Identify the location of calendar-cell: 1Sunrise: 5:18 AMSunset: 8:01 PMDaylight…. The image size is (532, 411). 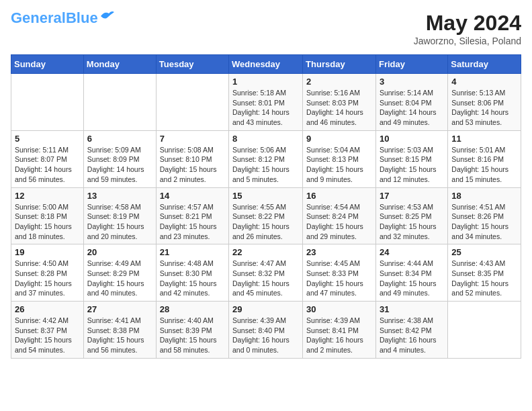
(266, 102).